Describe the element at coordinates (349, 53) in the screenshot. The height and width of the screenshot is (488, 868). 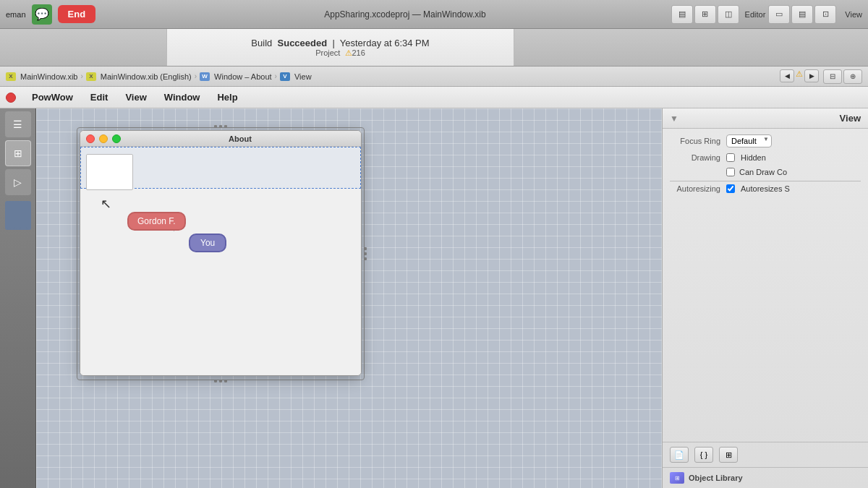
I see `warning-icon: ⚠` at that location.